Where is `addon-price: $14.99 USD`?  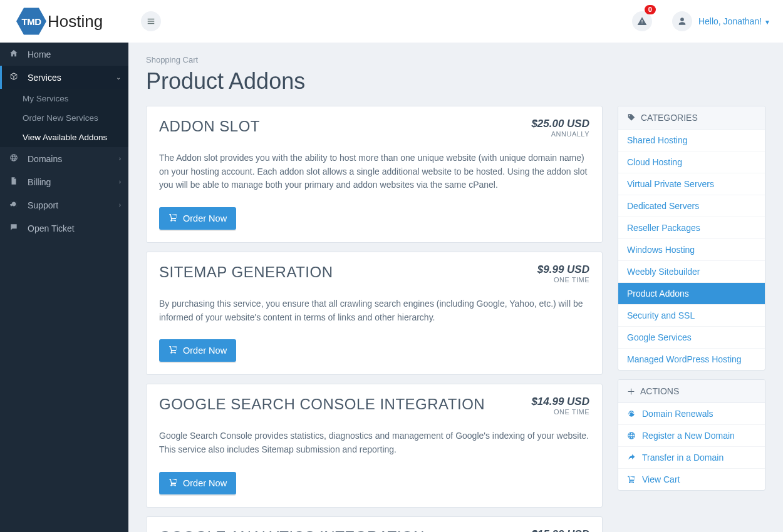
addon-price: $14.99 USD is located at coordinates (560, 402).